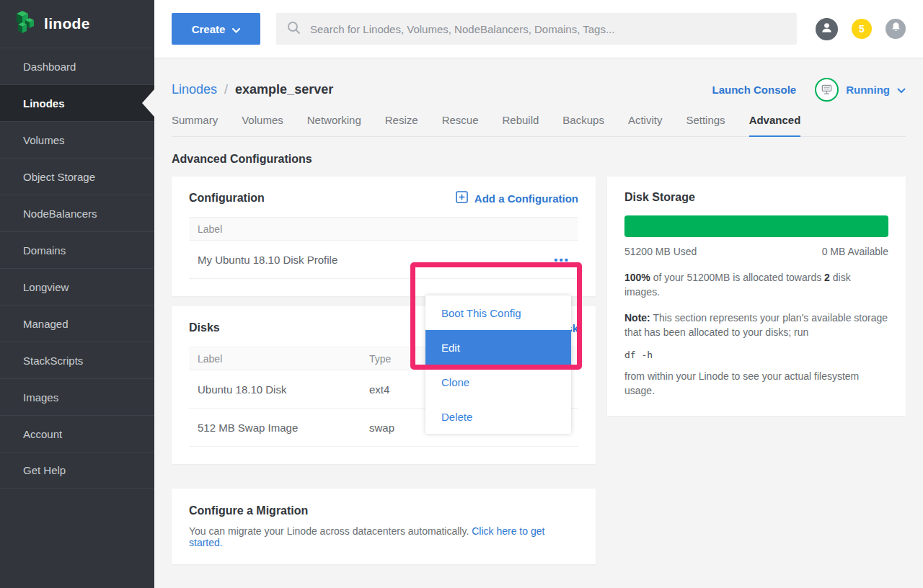  What do you see at coordinates (45, 251) in the screenshot?
I see `sidebar-item-label: Domains` at bounding box center [45, 251].